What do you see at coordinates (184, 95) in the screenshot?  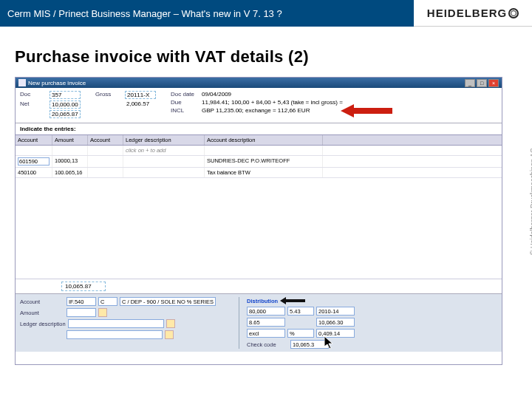 I see `docdate-label: Doc date` at bounding box center [184, 95].